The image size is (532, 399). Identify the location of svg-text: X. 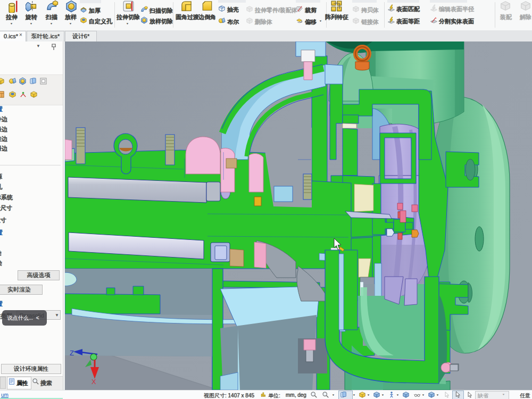
(94, 382).